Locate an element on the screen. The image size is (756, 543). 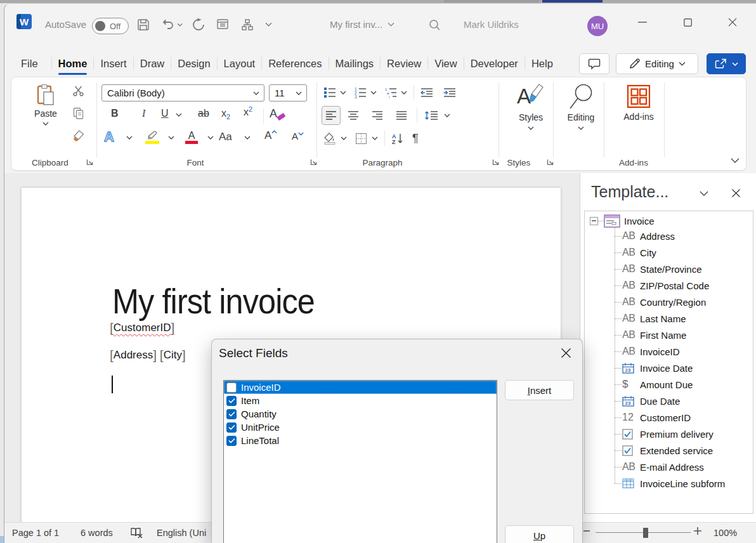
task-pane-chevron-icon is located at coordinates (704, 193).